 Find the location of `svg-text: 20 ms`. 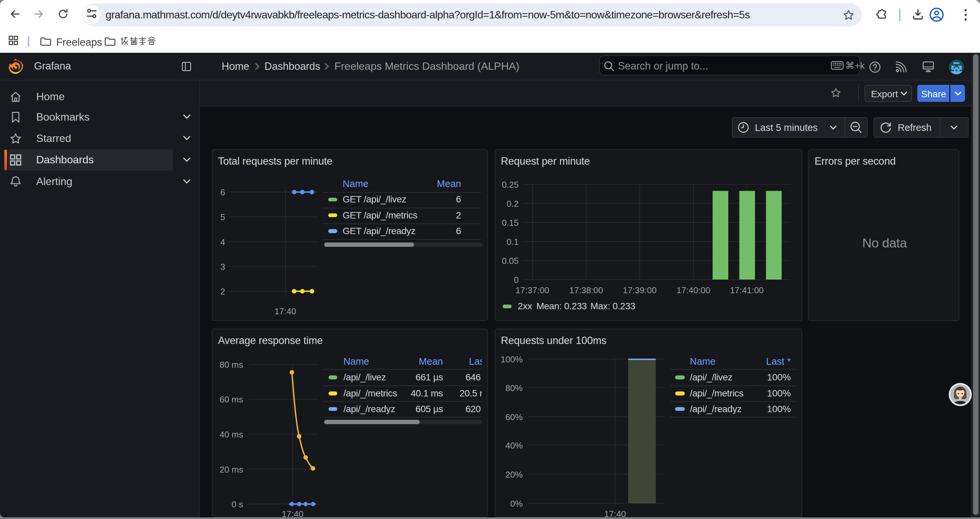

svg-text: 20 ms is located at coordinates (231, 469).